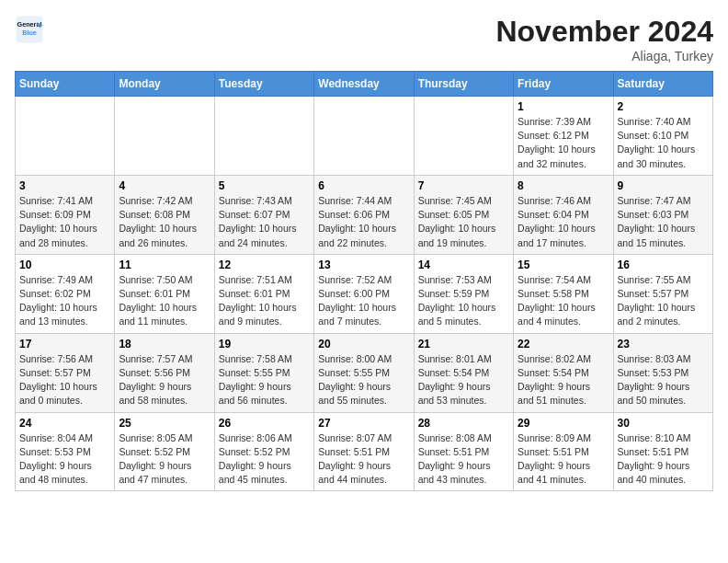 Image resolution: width=728 pixels, height=563 pixels. What do you see at coordinates (664, 381) in the screenshot?
I see `day-info: Sunrise: 8:03 AM Sunset: 5:53 PM Dayligh…` at bounding box center [664, 381].